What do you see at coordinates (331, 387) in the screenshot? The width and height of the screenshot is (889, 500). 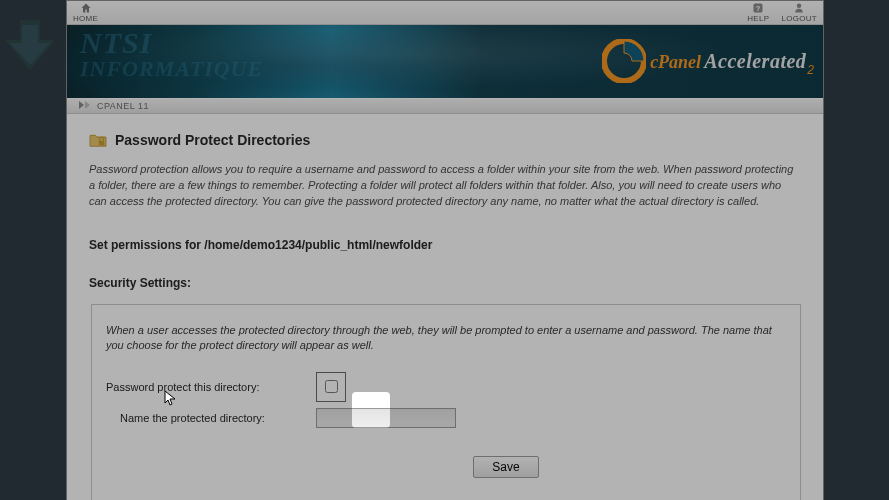 I see `protect-checkbox-highlight` at bounding box center [331, 387].